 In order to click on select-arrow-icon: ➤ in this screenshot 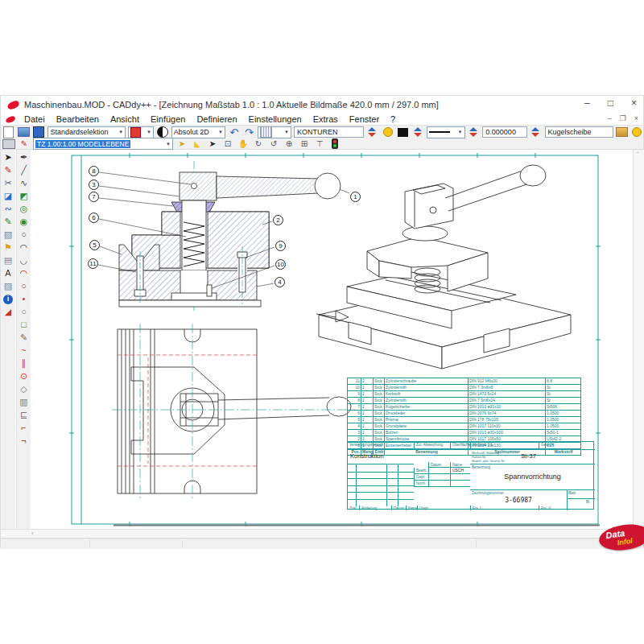, I will do `click(8, 158)`.